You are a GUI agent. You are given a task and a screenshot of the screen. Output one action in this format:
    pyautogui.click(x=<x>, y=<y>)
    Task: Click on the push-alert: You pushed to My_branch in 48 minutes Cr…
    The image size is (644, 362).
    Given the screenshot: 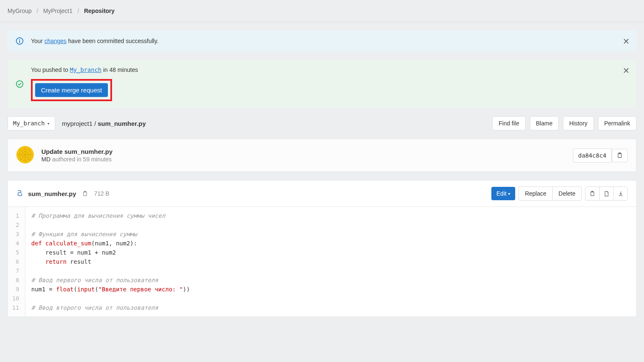 What is the action you would take?
    pyautogui.click(x=322, y=84)
    